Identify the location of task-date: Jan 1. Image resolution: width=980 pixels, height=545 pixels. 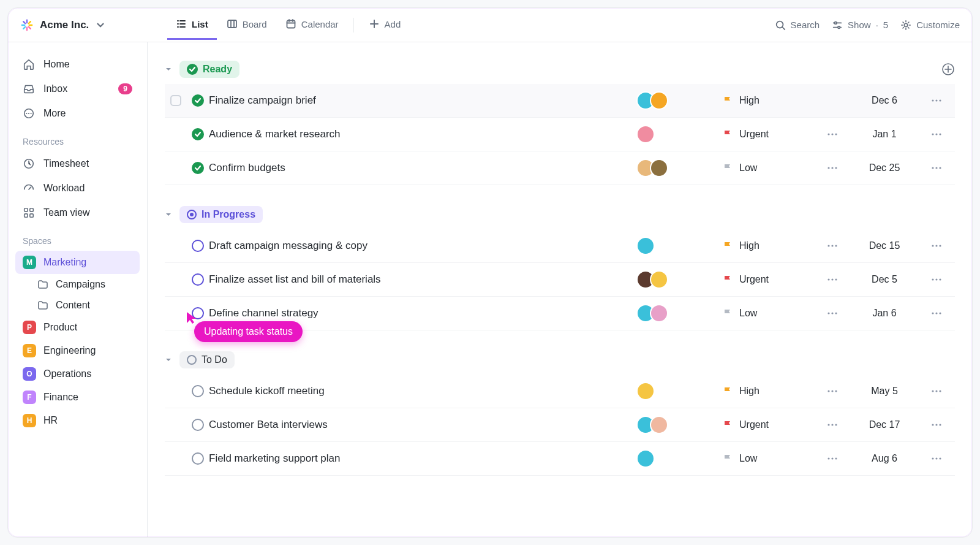
(884, 134).